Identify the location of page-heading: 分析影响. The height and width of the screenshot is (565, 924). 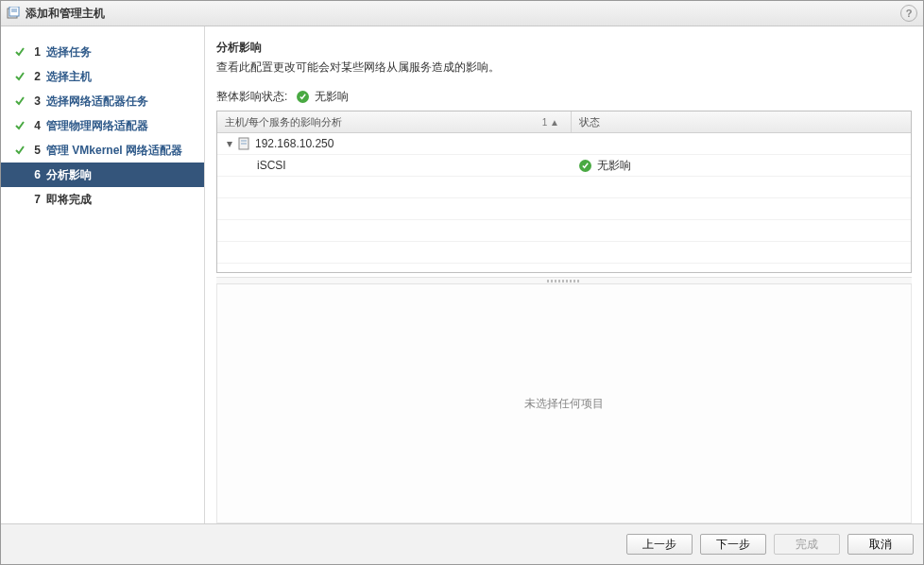
(564, 47).